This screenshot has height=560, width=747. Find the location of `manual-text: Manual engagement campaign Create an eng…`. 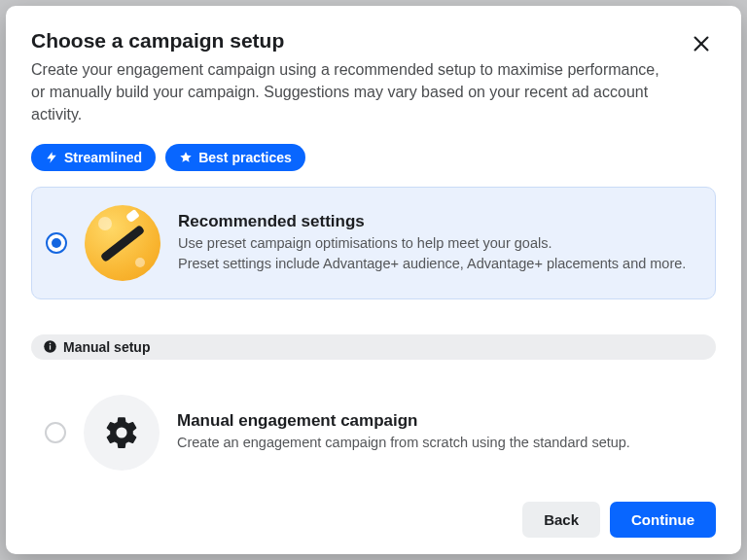

manual-text: Manual engagement campaign Create an eng… is located at coordinates (438, 432).